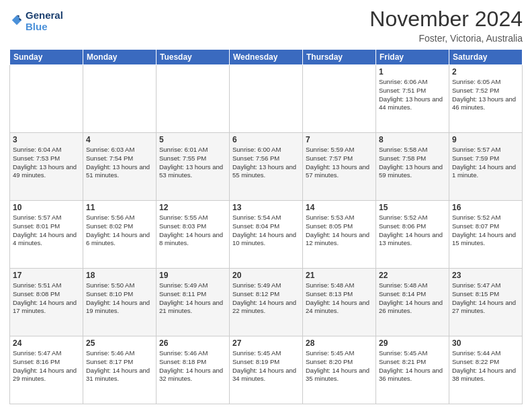 The width and height of the screenshot is (532, 411). Describe the element at coordinates (193, 231) in the screenshot. I see `day-info: Sunrise: 5:55 AM Sunset: 8:03 PM Dayligh…` at that location.